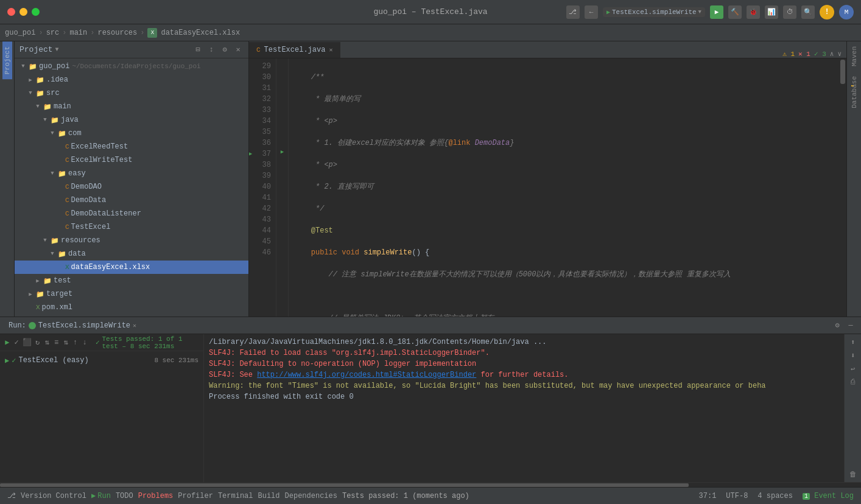 Image resolution: width=861 pixels, height=504 pixels. I want to click on tree-item-ExcelWriteTest: ▶ C ExcelWriteTest, so click(132, 160).